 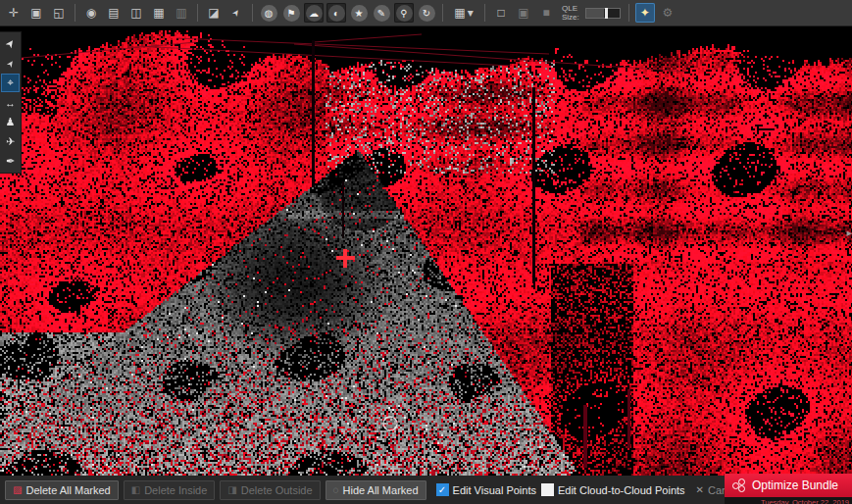 What do you see at coordinates (11, 122) in the screenshot?
I see `walk-person-icon: ♟` at bounding box center [11, 122].